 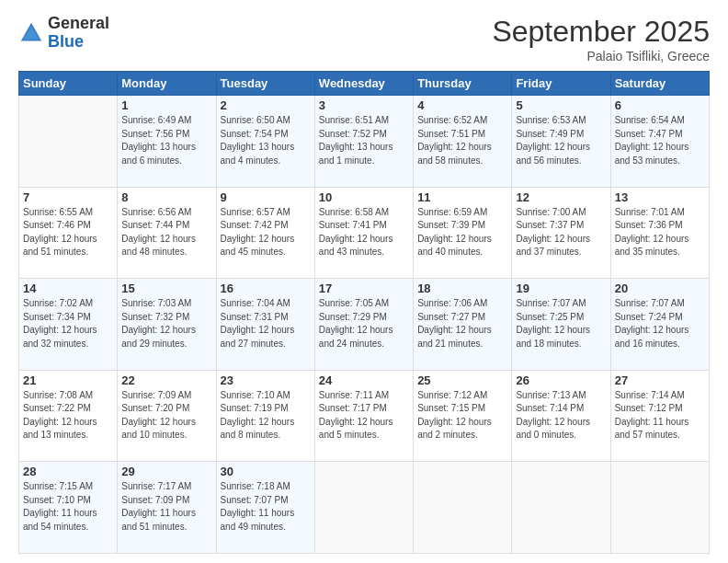 What do you see at coordinates (364, 325) in the screenshot?
I see `calendar-day-cell: 17Sunrise: 7:05 AM Sunset: 7:29 PM Dayli…` at bounding box center [364, 325].